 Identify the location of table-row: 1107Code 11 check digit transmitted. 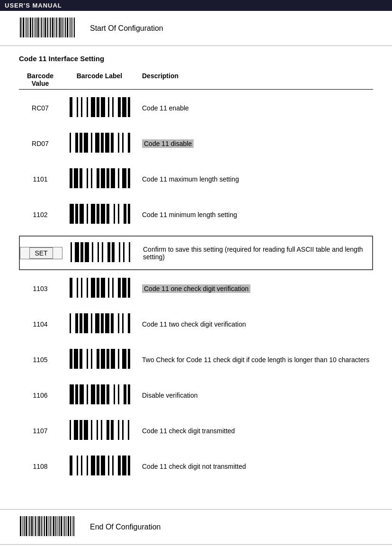
(196, 430).